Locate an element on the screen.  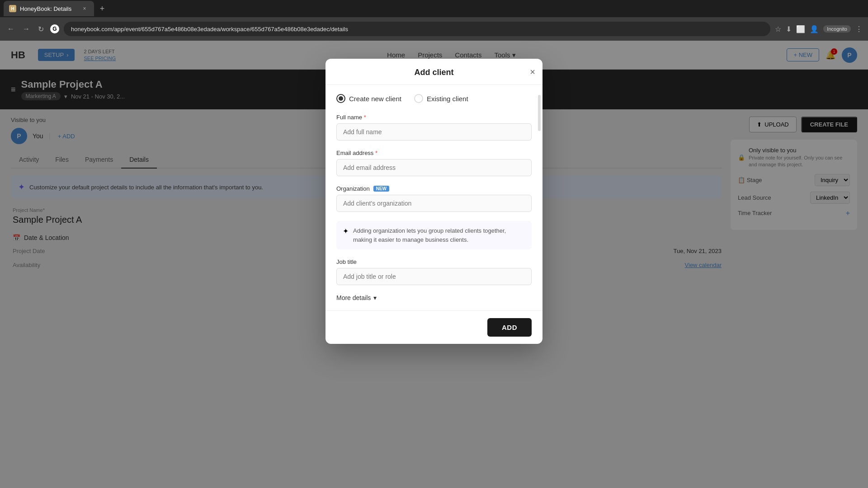
add-client-button: ADD is located at coordinates (509, 327).